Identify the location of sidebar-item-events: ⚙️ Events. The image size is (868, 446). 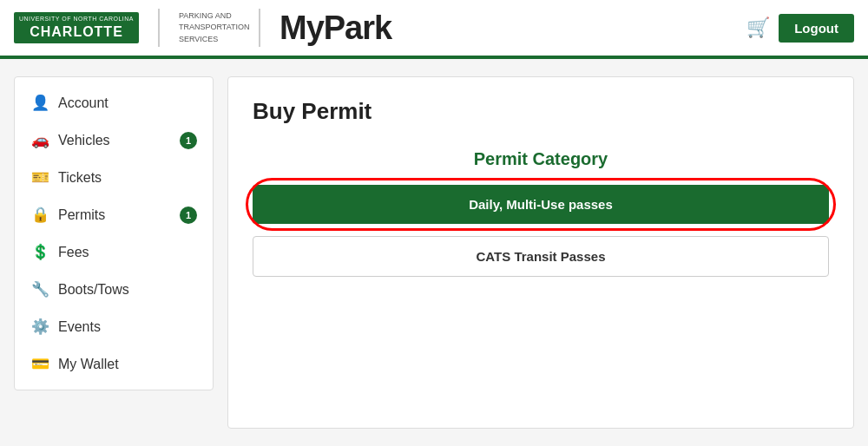
(114, 326).